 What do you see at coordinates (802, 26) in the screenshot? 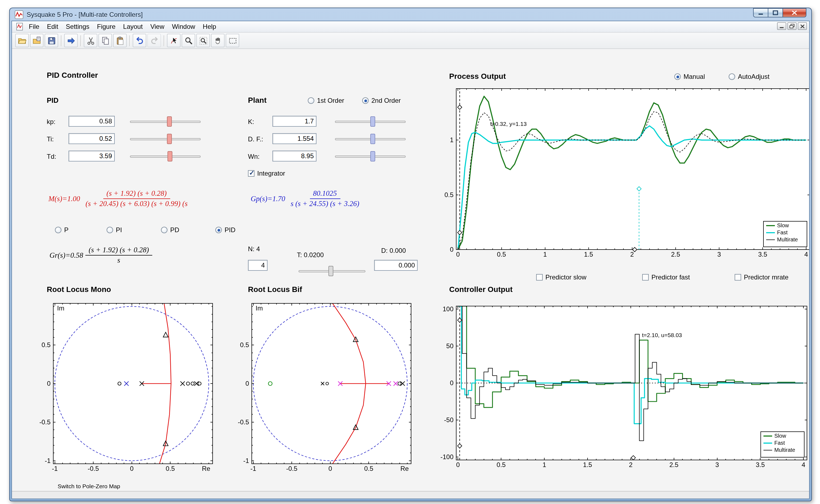
I see `child-close-button` at bounding box center [802, 26].